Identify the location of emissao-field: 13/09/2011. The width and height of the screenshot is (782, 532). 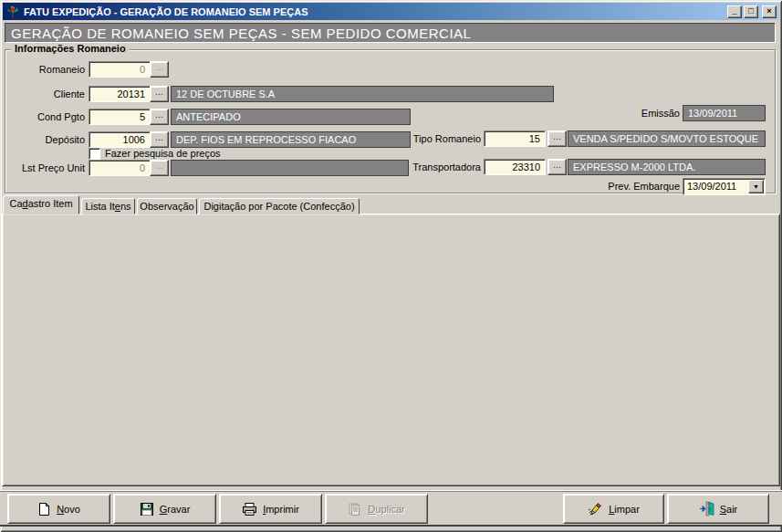
(725, 113).